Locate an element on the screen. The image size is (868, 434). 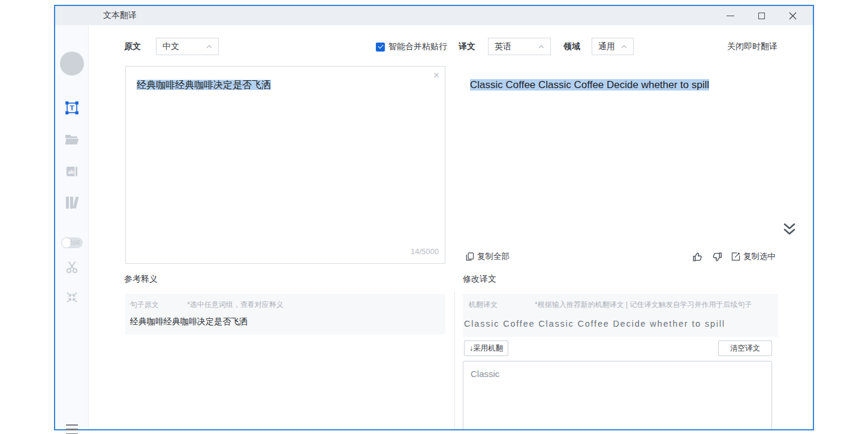
copy-all-label: 复制全部 is located at coordinates (493, 257).